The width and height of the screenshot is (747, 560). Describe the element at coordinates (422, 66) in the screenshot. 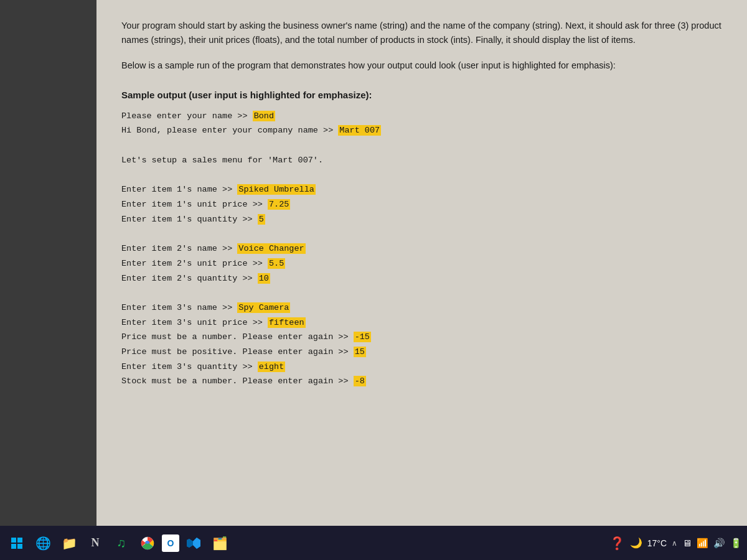

I see `sample-intro: Below is a sample run of the program tha…` at that location.